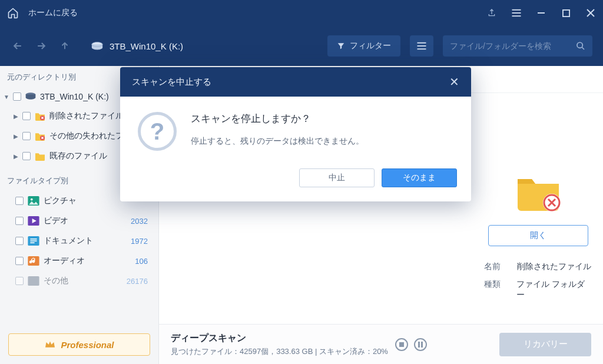  What do you see at coordinates (277, 119) in the screenshot?
I see `modal-title: スキャンを停止しますか？` at bounding box center [277, 119].